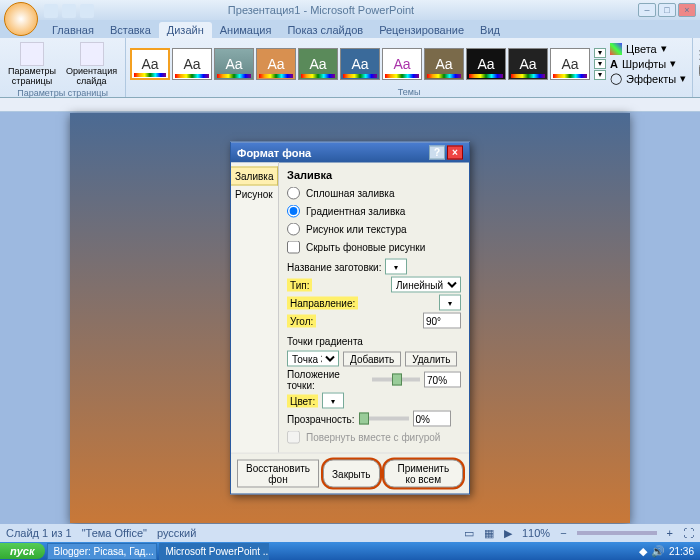 The width and height of the screenshot is (700, 560). I want to click on theme-thumb-7: Aa, so click(402, 64).